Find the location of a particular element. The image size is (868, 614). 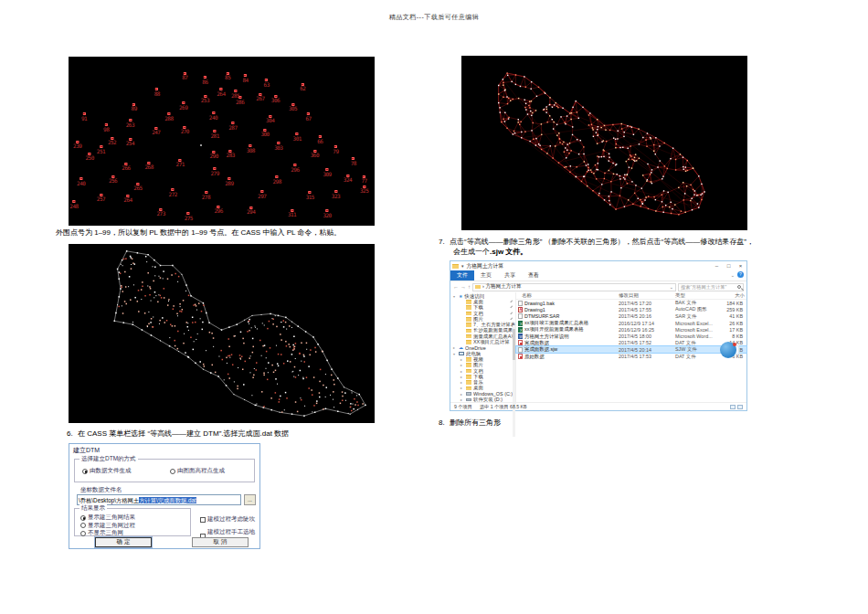

point-number-label: 270 is located at coordinates (185, 132).